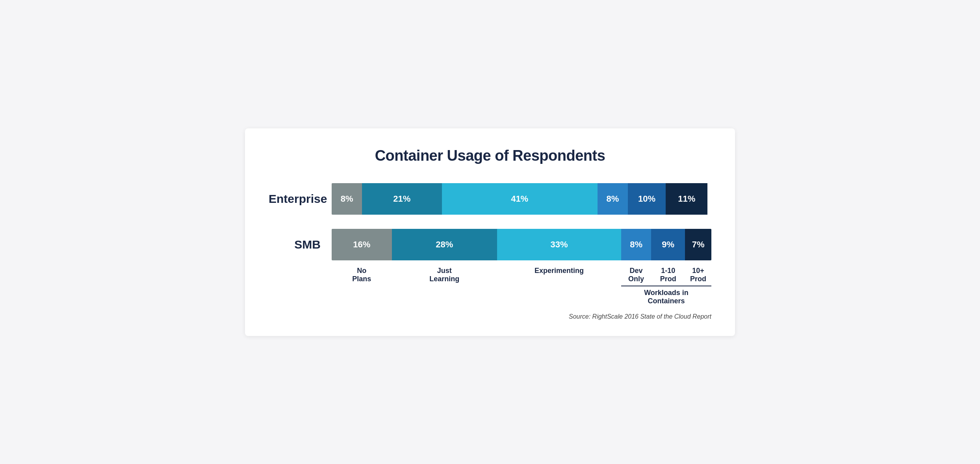 The height and width of the screenshot is (464, 980). What do you see at coordinates (362, 275) in the screenshot?
I see `axis-no-plans: NoPlans` at bounding box center [362, 275].